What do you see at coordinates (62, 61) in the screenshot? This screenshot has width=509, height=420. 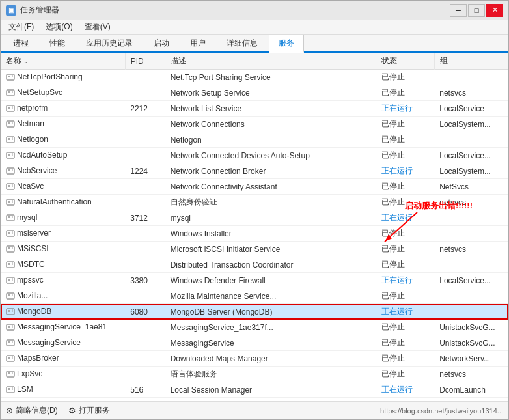 I see `col-header-name: 名称 ⌄` at bounding box center [62, 61].